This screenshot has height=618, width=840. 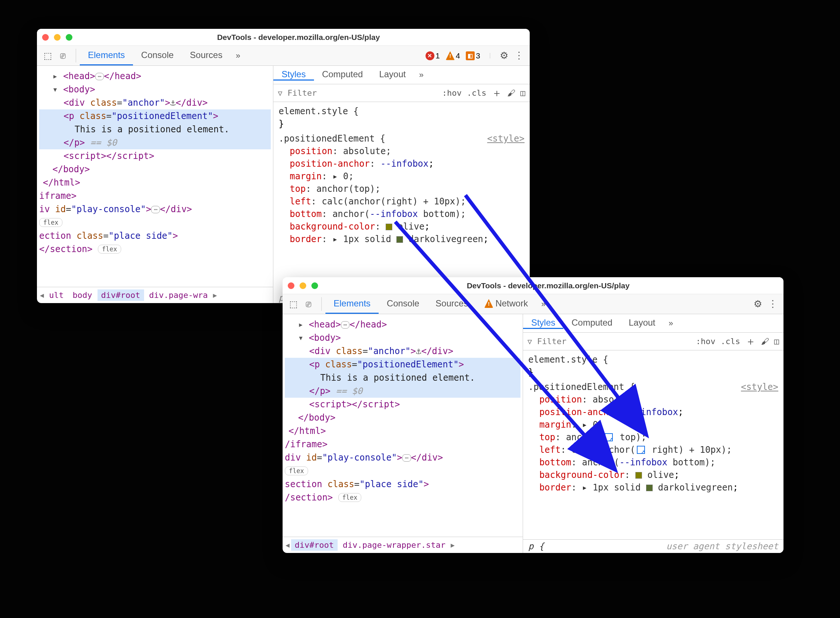 What do you see at coordinates (506, 304) in the screenshot?
I see `tab-network: !Network` at bounding box center [506, 304].